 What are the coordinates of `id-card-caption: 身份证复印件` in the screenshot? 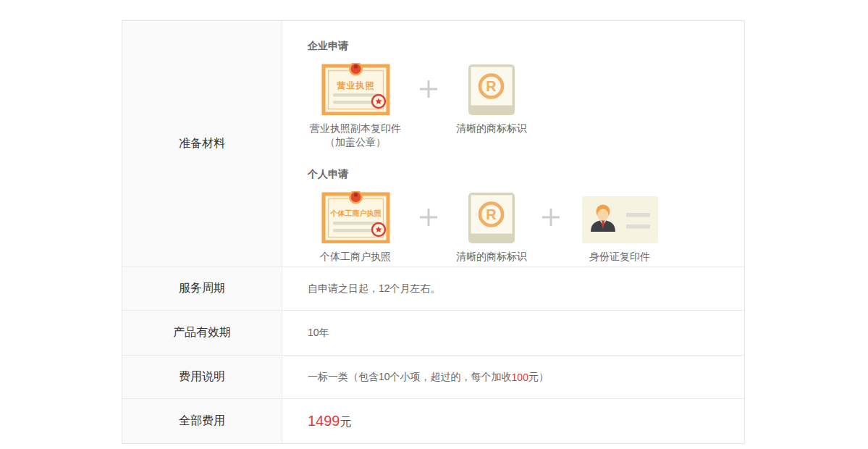 It's located at (620, 256).